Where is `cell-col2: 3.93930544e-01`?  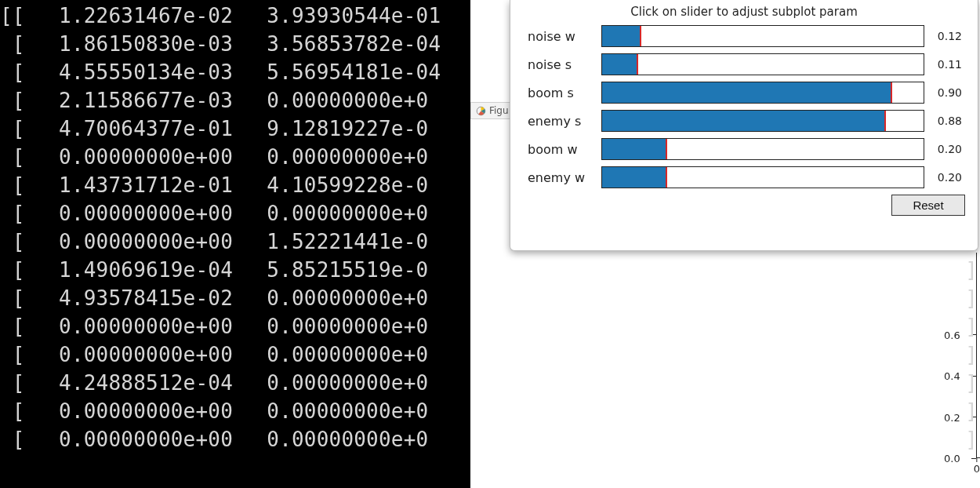
cell-col2: 3.93930544e-01 is located at coordinates (367, 16).